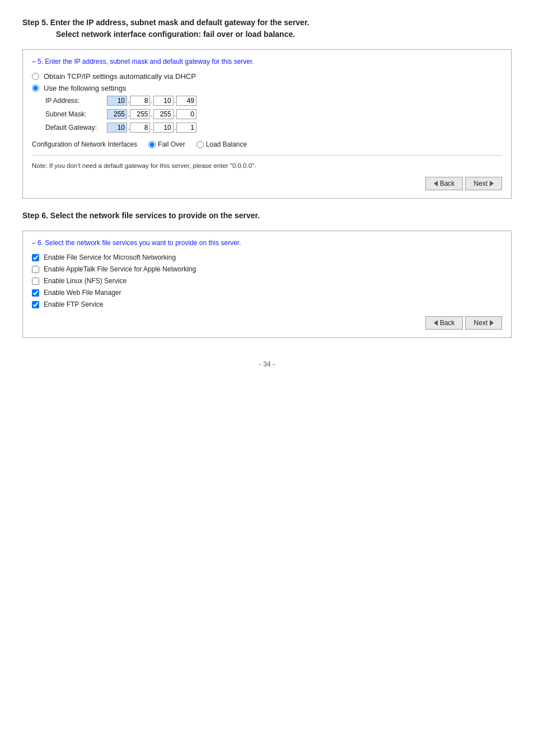 Image resolution: width=534 pixels, height=756 pixels. I want to click on ip-label: IP Address:, so click(76, 101).